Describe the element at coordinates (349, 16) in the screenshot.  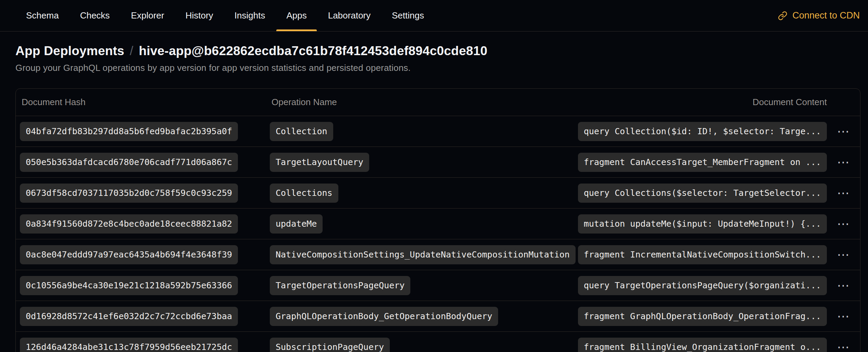
I see `nav-tab-laboratory: Laboratory` at that location.